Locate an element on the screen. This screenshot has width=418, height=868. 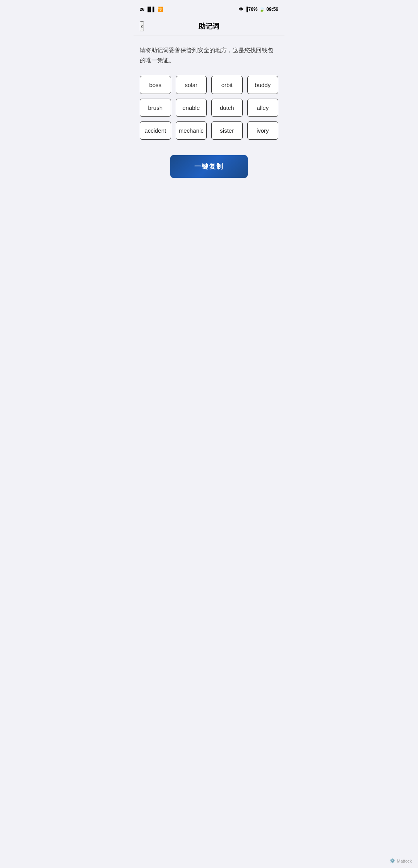
status-right: 👁 ▐76% 🍃 09:56 is located at coordinates (259, 9).